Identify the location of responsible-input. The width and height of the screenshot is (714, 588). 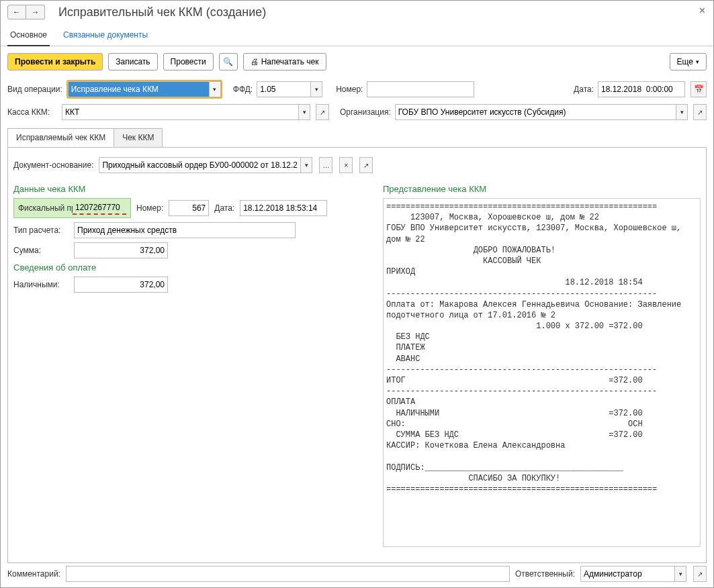
(627, 574).